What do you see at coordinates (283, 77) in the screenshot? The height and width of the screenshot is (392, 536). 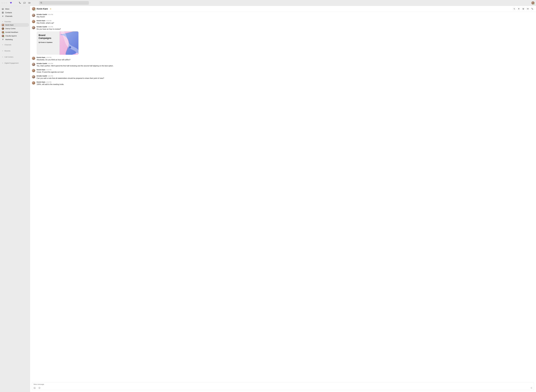 I see `message: Kristin Carlel4:54 PMCan you add a note …` at bounding box center [283, 77].